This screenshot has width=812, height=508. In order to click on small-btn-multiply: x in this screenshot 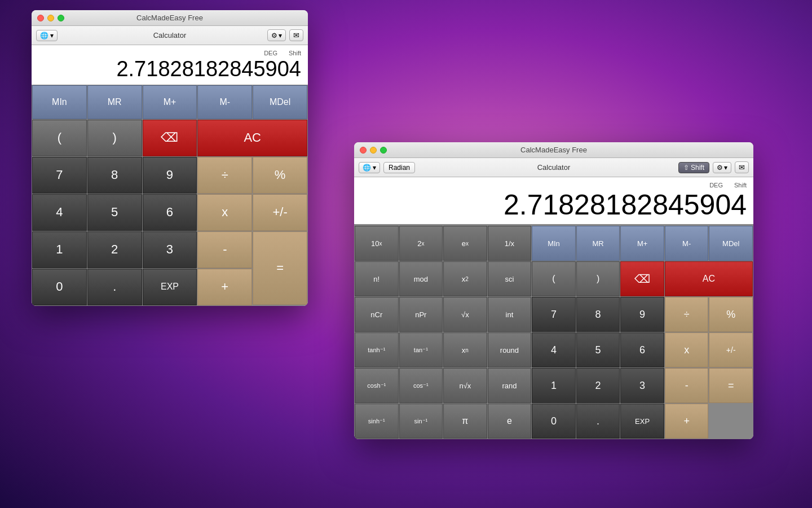, I will do `click(224, 212)`.